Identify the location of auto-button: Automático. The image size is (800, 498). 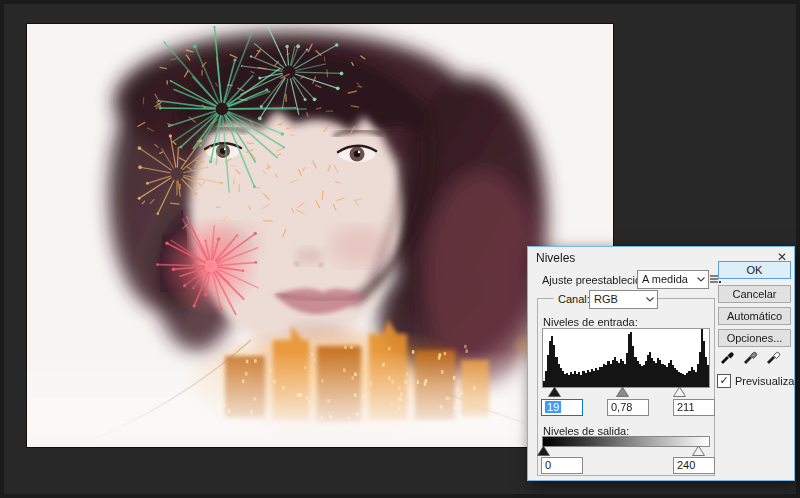
(754, 316).